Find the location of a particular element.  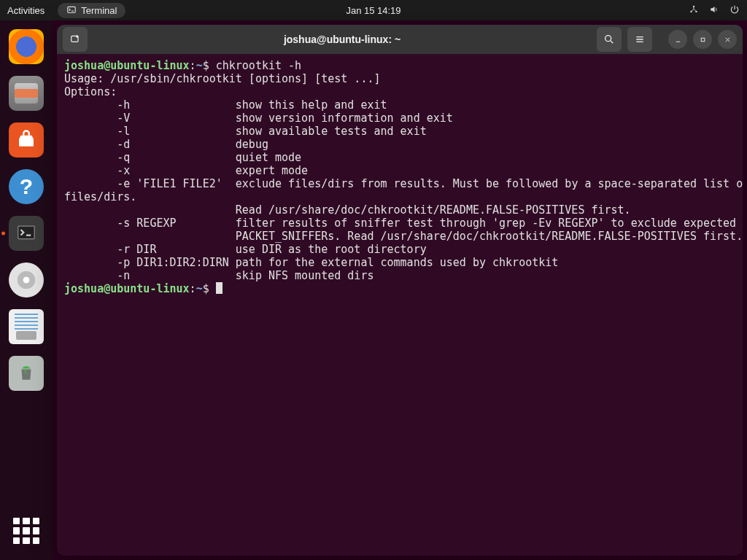

opt-x-desc: expert mode is located at coordinates (271, 171).